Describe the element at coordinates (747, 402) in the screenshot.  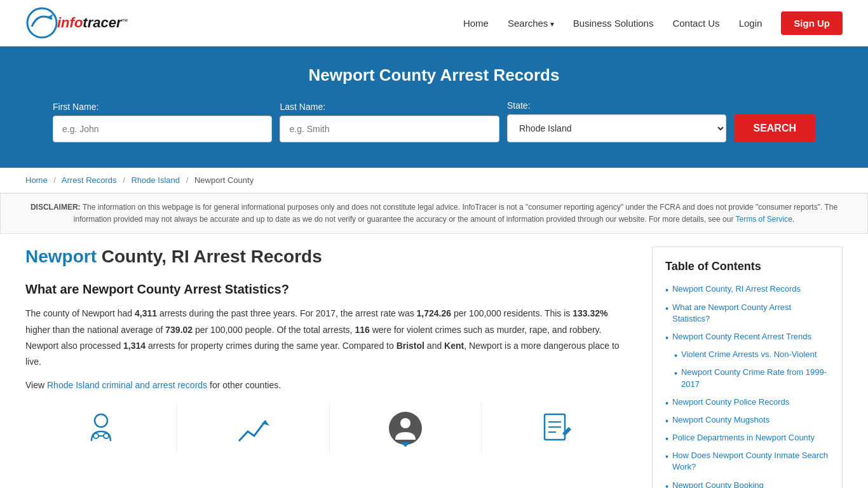
I see `toc-item-6: Newport County Police Records` at that location.